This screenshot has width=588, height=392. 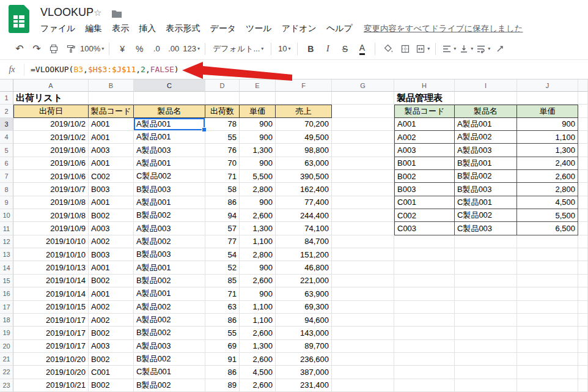 What do you see at coordinates (222, 268) in the screenshot?
I see `cell-D14: 52` at bounding box center [222, 268].